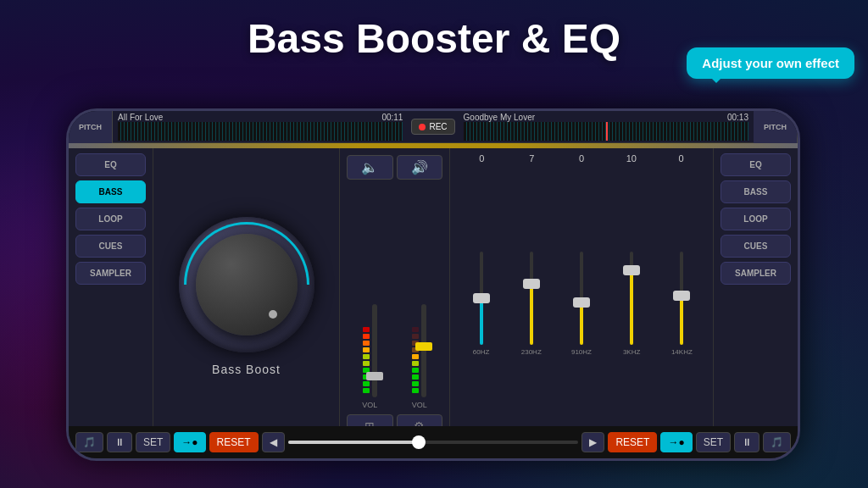 The image size is (868, 488). Describe the element at coordinates (481, 158) in the screenshot. I see `eq-val-60hz: 0` at that location.